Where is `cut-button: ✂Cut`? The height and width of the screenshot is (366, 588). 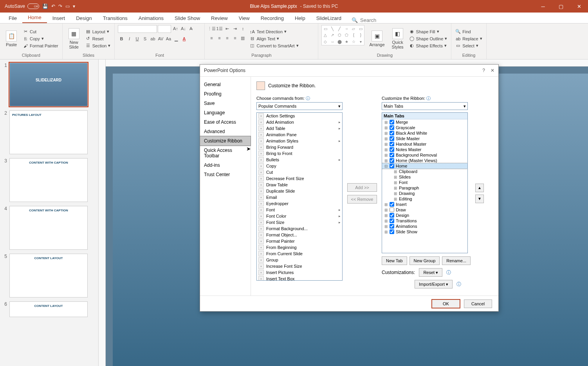
cut-button: ✂Cut is located at coordinates (41, 32).